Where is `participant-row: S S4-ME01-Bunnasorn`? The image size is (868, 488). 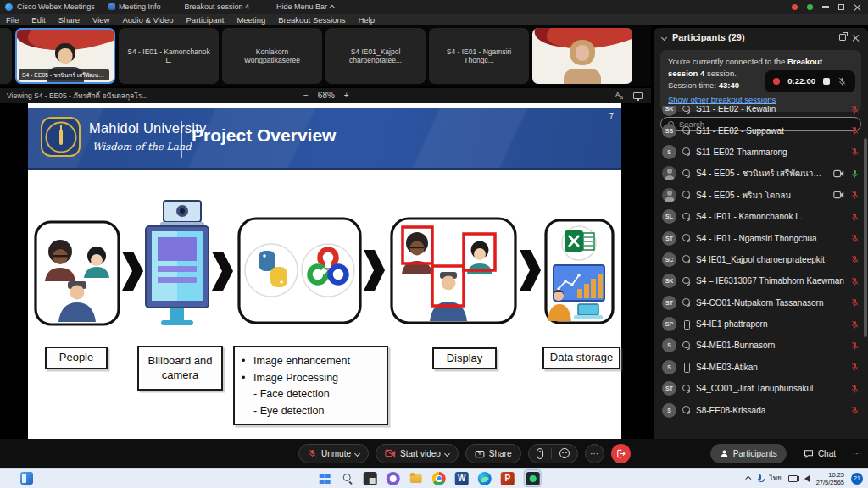
participant-row: S S4-ME01-Bunnasorn is located at coordinates (758, 346).